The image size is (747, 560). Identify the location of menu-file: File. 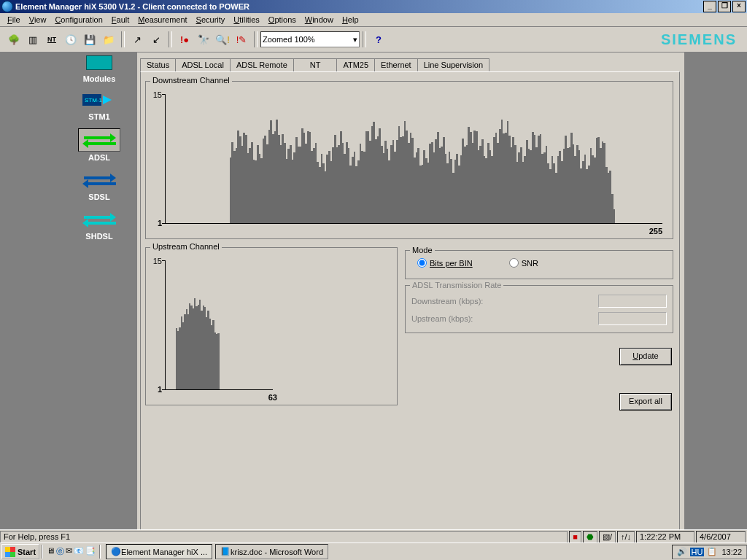
(14, 20).